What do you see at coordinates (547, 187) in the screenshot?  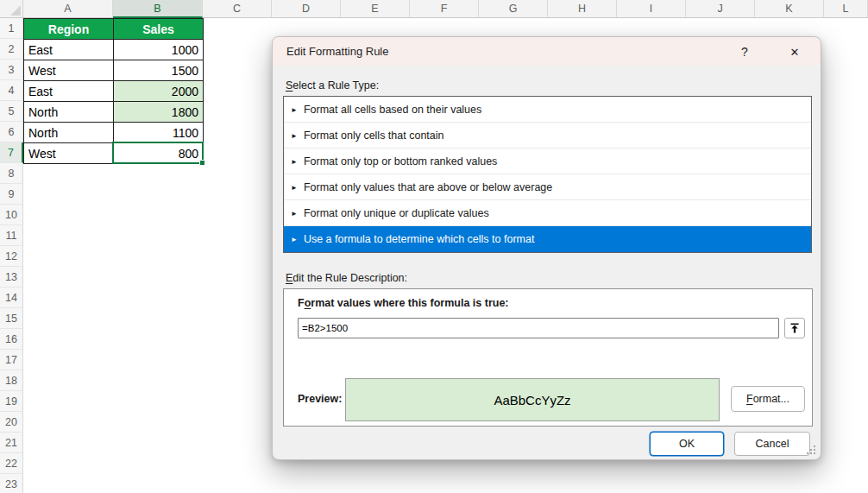 I see `rule-type-option-4: ►Format only values that are above or be…` at bounding box center [547, 187].